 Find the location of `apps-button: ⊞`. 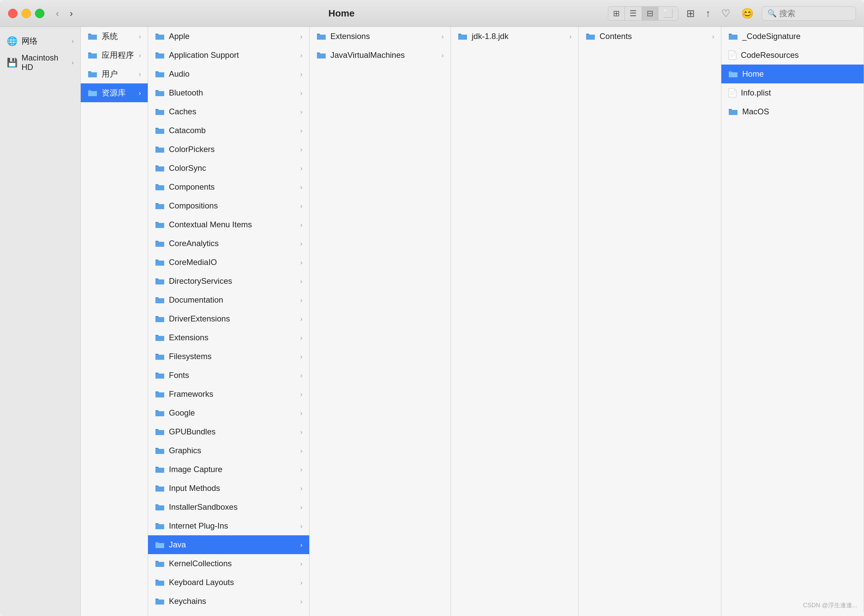

apps-button: ⊞ is located at coordinates (691, 13).